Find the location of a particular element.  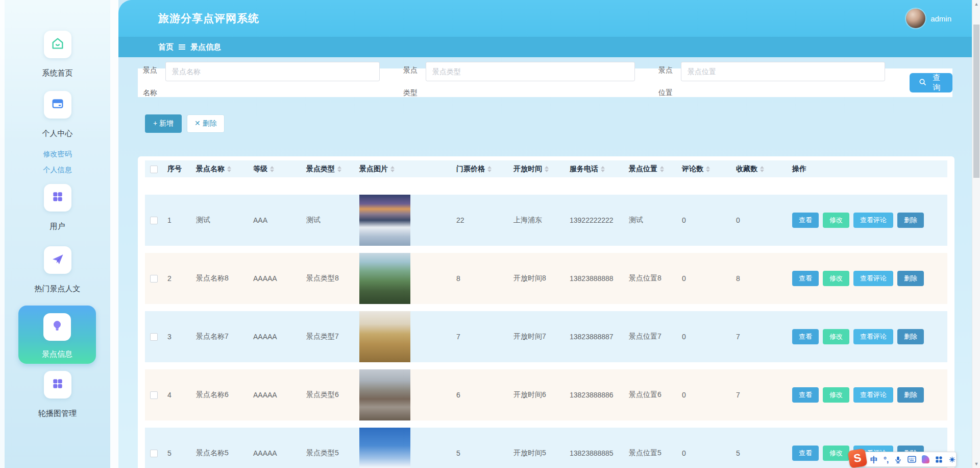

page-title: 旅游分享点评网系统 is located at coordinates (209, 18).